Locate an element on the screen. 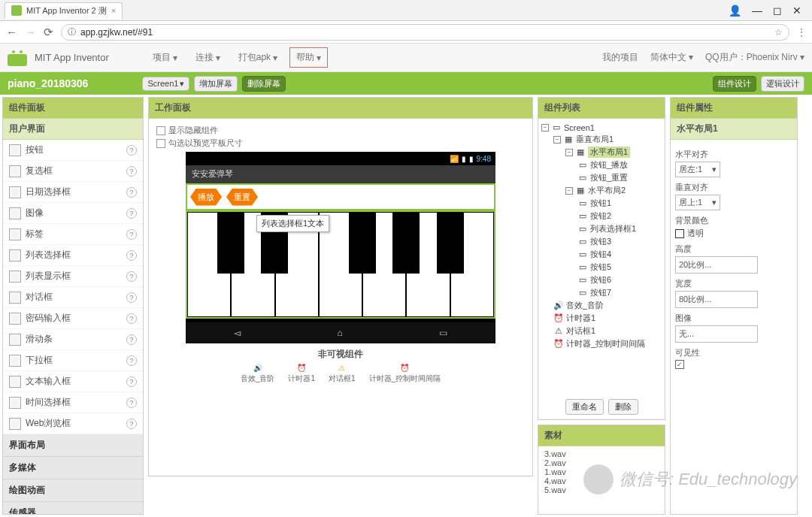 This screenshot has height=517, width=812. star-icon: ☆ is located at coordinates (779, 32).